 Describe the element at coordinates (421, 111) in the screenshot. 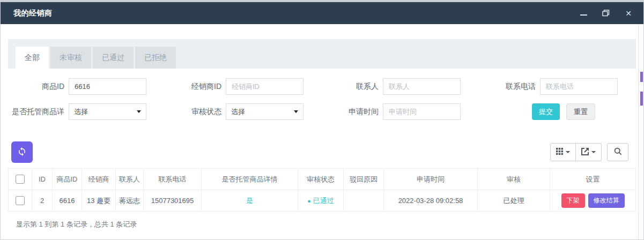

I see `apply-time-input` at that location.